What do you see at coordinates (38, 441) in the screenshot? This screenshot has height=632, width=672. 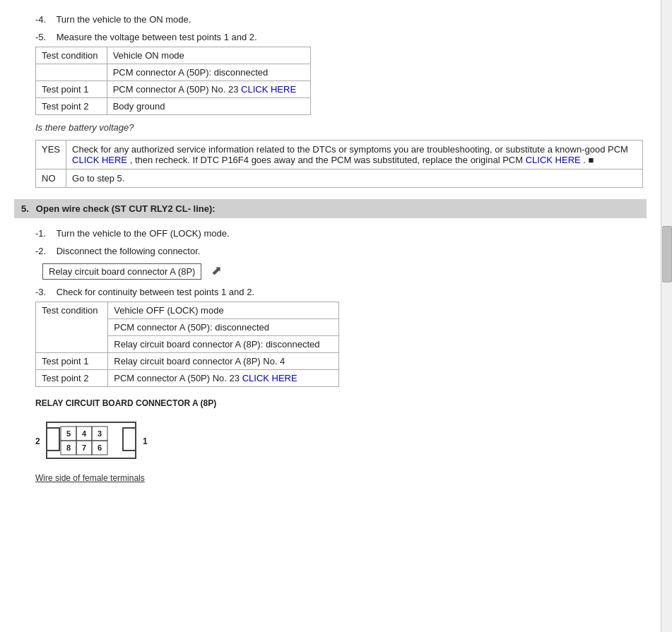 I see `connector-left-number: 2` at bounding box center [38, 441].